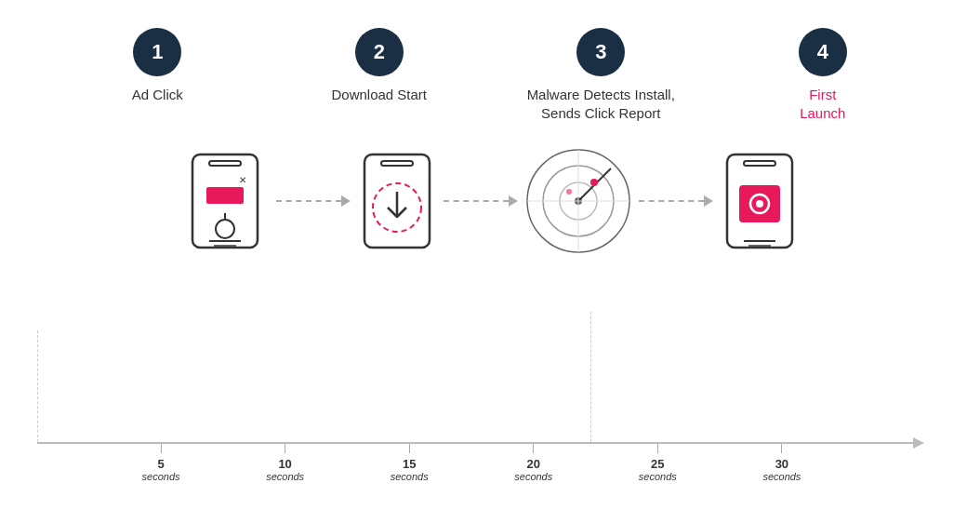  I want to click on tick-30-mark, so click(781, 449).